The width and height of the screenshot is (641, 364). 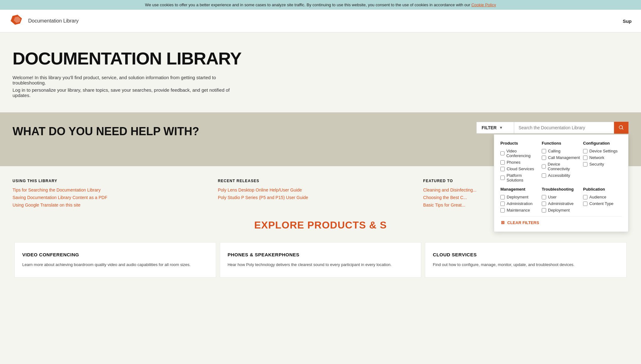 What do you see at coordinates (314, 190) in the screenshot?
I see `list-item: Poly Lens Desktop Online Help/User Guide` at bounding box center [314, 190].